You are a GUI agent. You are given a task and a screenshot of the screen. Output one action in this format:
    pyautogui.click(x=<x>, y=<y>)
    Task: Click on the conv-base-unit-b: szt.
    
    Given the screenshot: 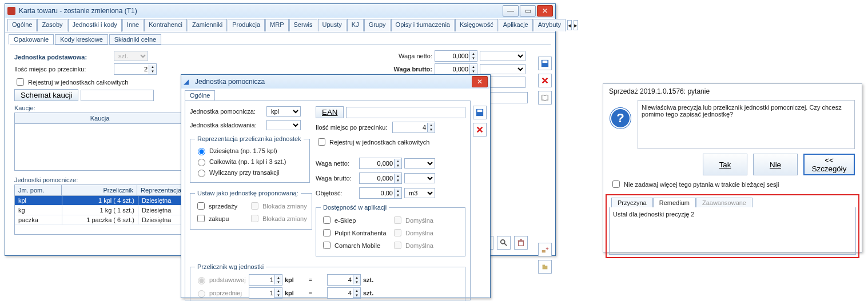 What is the action you would take?
    pyautogui.click(x=368, y=280)
    